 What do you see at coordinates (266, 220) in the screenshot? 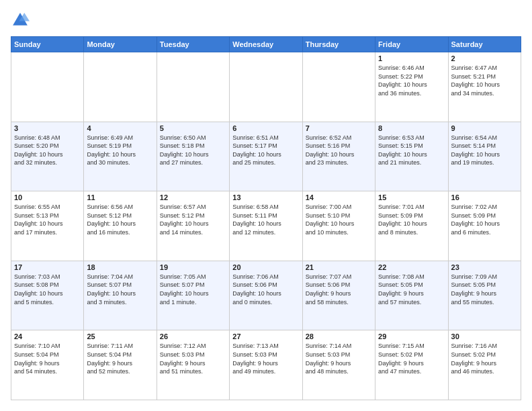
I see `day-info: Sunrise: 6:58 AMSunset: 5:11 PMDaylight:…` at bounding box center [266, 220].